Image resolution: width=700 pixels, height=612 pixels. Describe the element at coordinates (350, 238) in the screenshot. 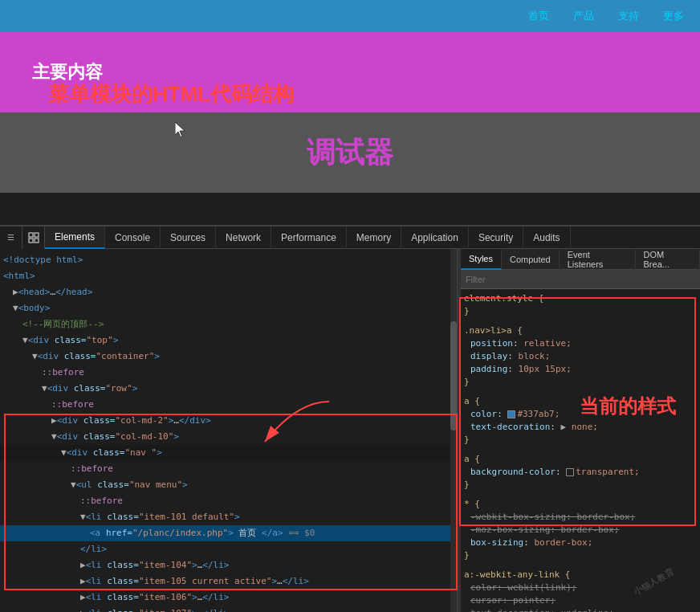

I see `devtools-tab-bar: ☰ Elements Console Sources Network` at that location.